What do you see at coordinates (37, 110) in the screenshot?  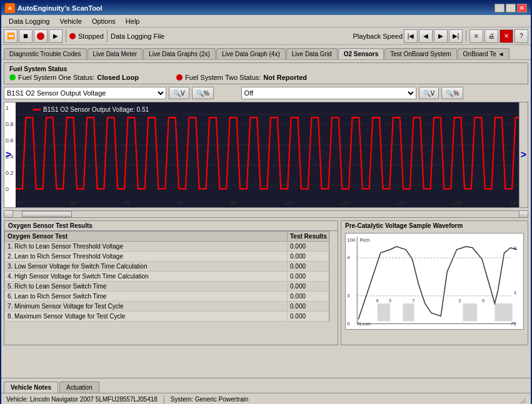 I see `legend-color` at bounding box center [37, 110].